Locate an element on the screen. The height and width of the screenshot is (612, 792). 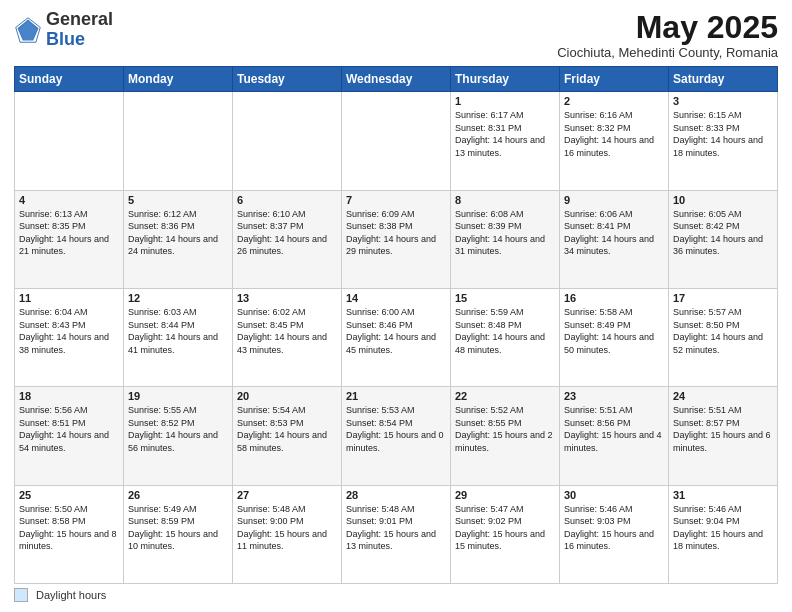
day-number: 31 is located at coordinates (723, 495).